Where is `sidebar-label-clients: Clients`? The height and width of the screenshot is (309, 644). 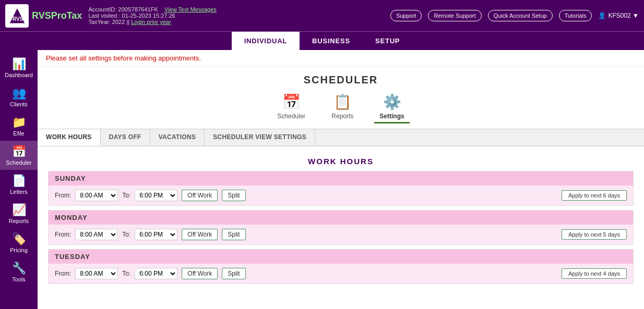
sidebar-label-clients: Clients is located at coordinates (19, 104).